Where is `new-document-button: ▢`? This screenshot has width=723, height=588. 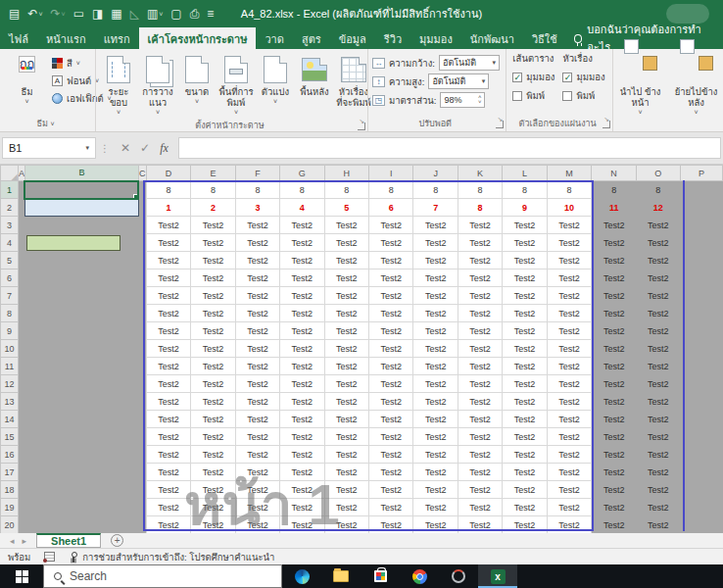
new-document-button: ▢ is located at coordinates (176, 14).